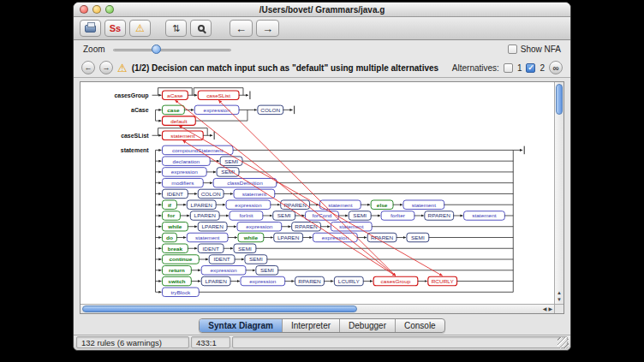 The image size is (644, 362). I want to click on link-alternatives-button: ∞, so click(556, 68).